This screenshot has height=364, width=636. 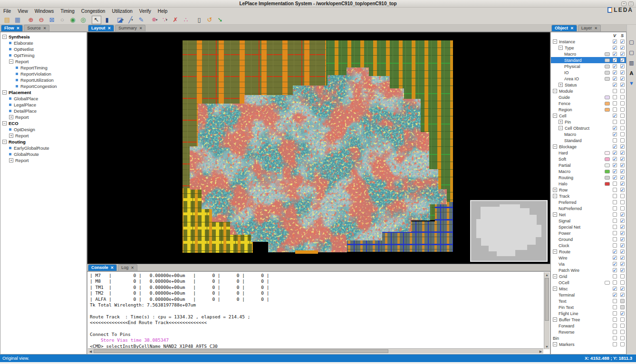 I want to click on tab-console-log: Log✕, so click(x=127, y=268).